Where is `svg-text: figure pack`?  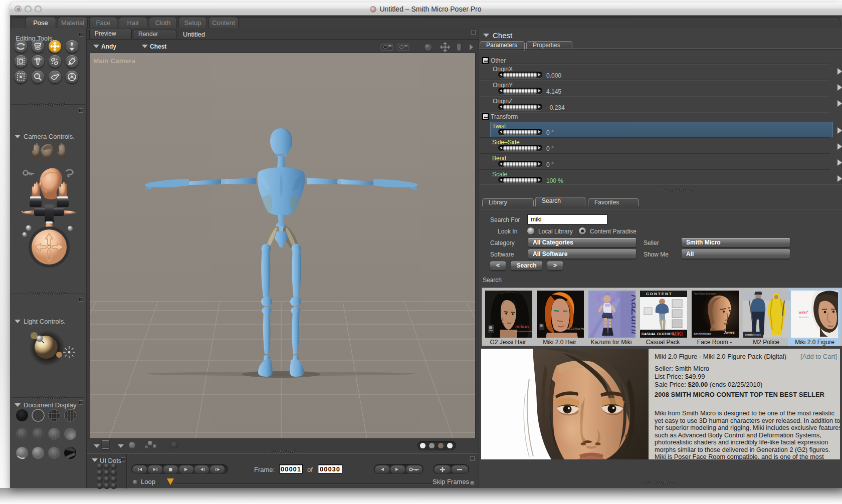 svg-text: figure pack is located at coordinates (804, 317).